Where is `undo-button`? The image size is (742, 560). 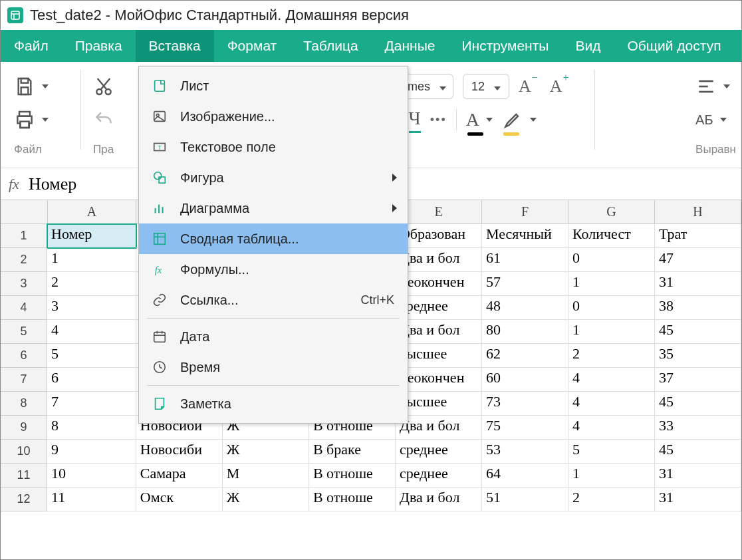 undo-button is located at coordinates (104, 120).